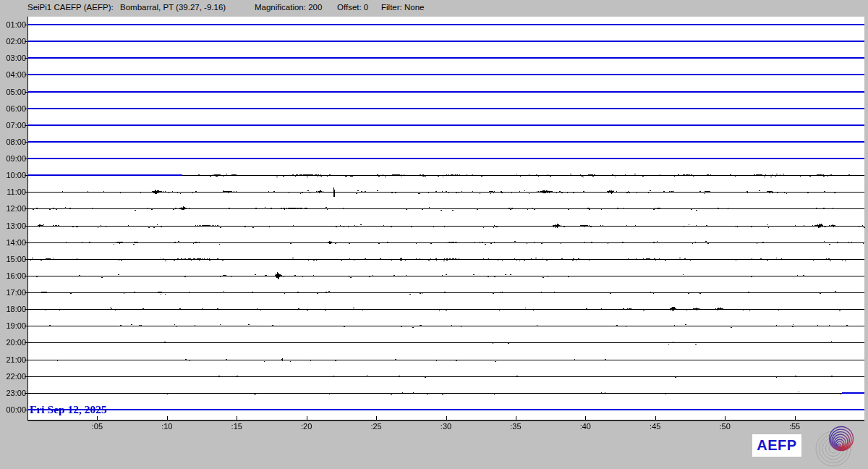 The height and width of the screenshot is (469, 868). I want to click on hour-label: 21:00, so click(13, 360).